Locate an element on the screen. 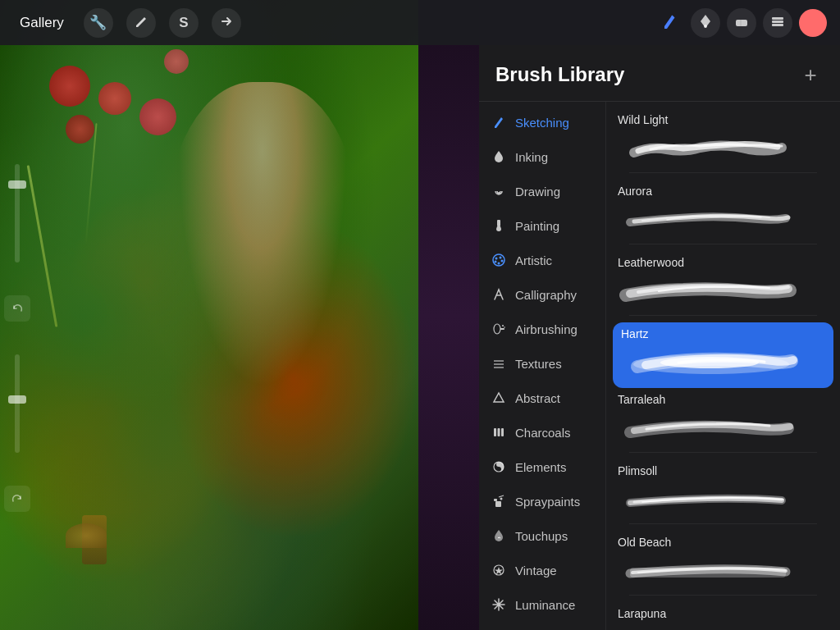 This screenshot has width=840, height=630. painting-icon is located at coordinates (499, 226).